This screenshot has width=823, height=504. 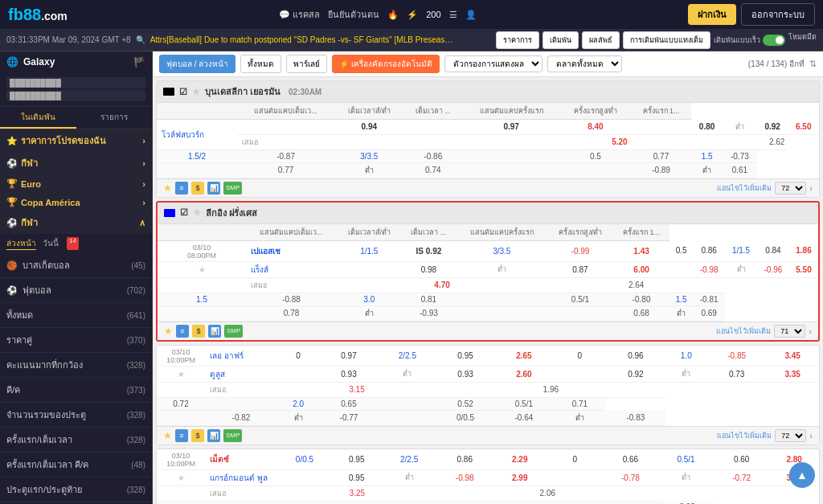 What do you see at coordinates (580, 404) in the screenshot?
I see `lhb-o2b: 0.71` at bounding box center [580, 404].